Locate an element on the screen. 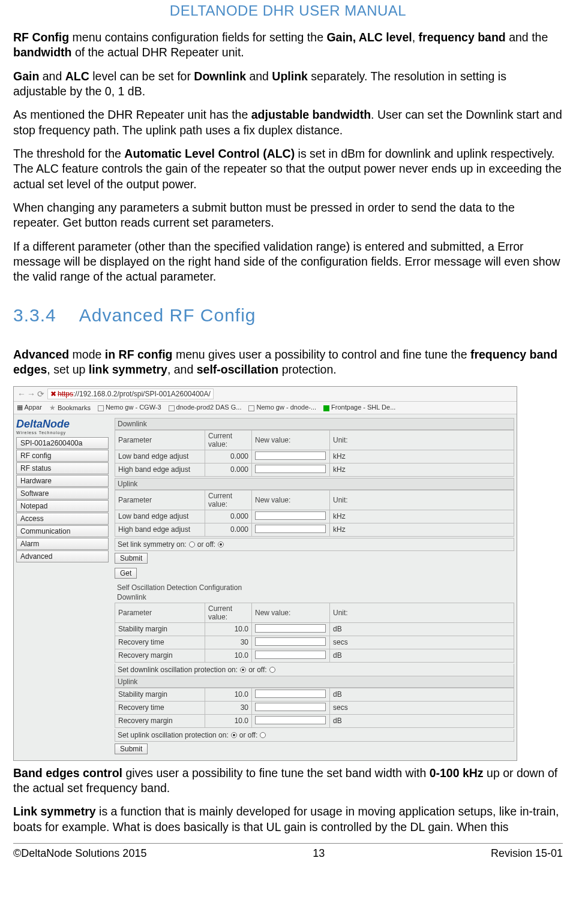  bookmark-item: dnode-prod2 DAS G... is located at coordinates (205, 407).